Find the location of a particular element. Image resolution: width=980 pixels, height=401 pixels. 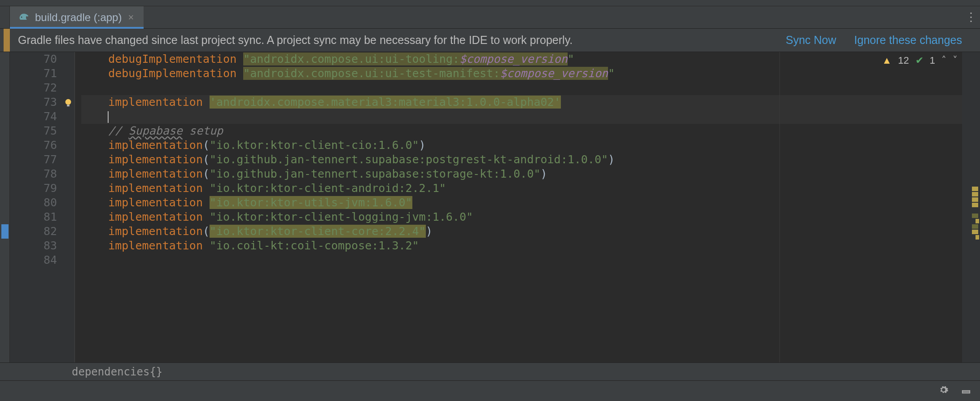

line-number: 79 is located at coordinates (33, 188).